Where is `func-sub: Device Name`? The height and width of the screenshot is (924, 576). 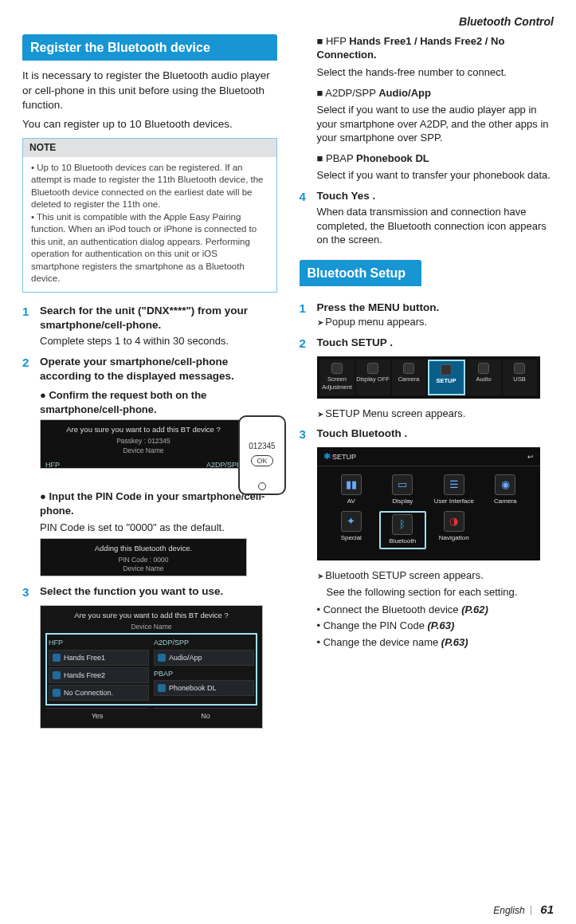
func-sub: Device Name is located at coordinates (151, 627).